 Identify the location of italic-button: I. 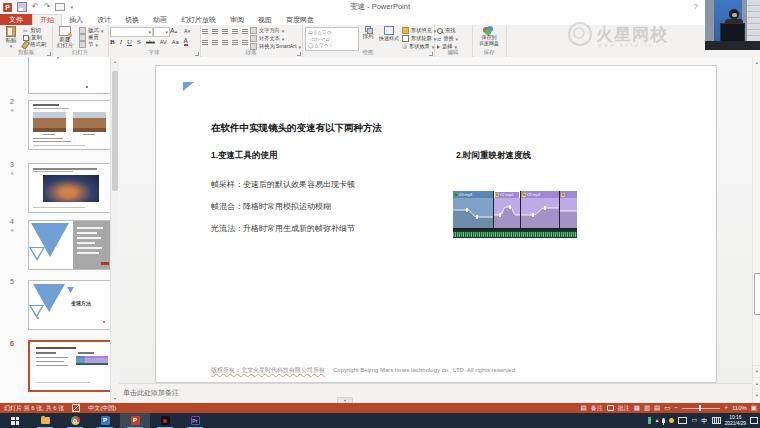
(121, 42).